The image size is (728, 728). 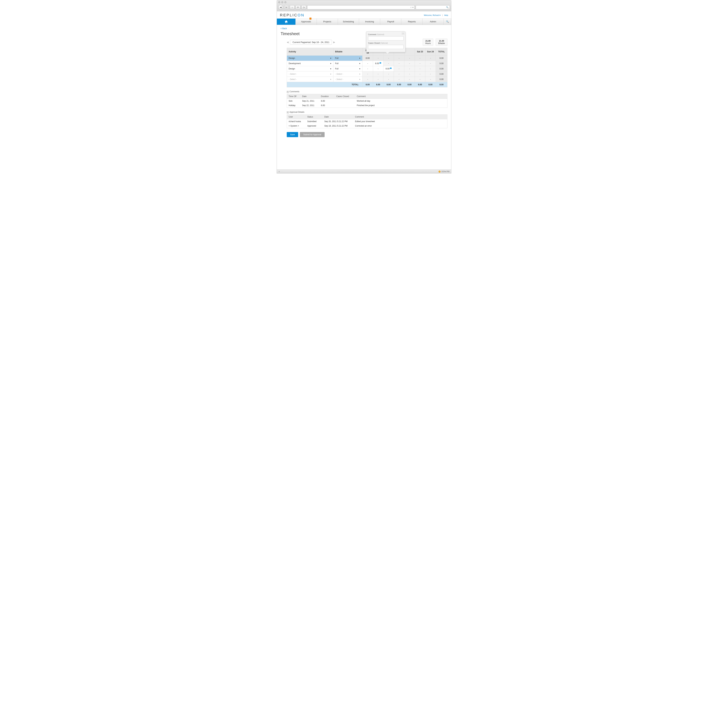 I want to click on col-activity: Activity, so click(x=310, y=52).